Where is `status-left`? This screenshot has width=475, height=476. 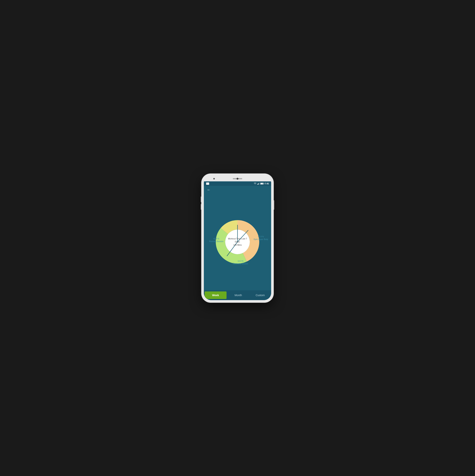
status-left is located at coordinates (208, 184).